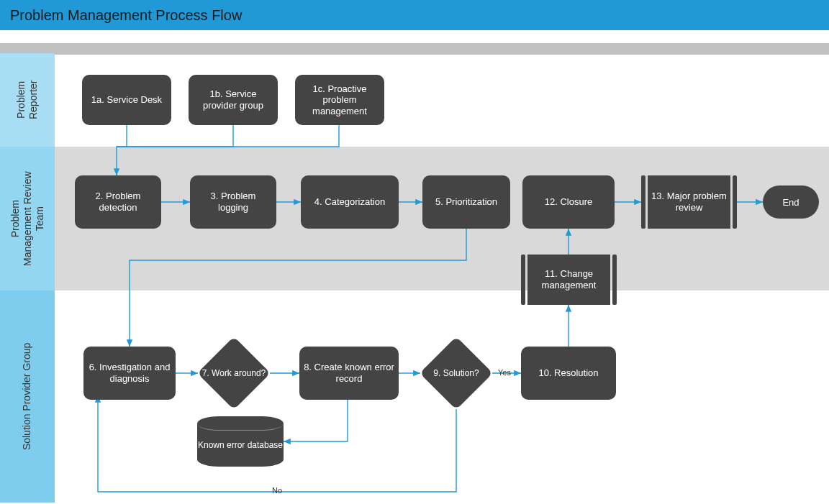  What do you see at coordinates (240, 441) in the screenshot?
I see `node-known-error-database: Known error database` at bounding box center [240, 441].